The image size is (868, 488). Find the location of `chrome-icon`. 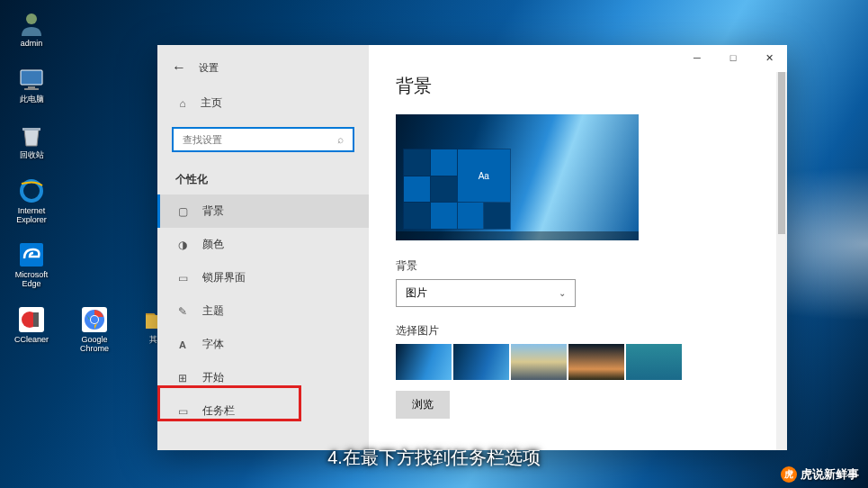

chrome-icon is located at coordinates (94, 320).